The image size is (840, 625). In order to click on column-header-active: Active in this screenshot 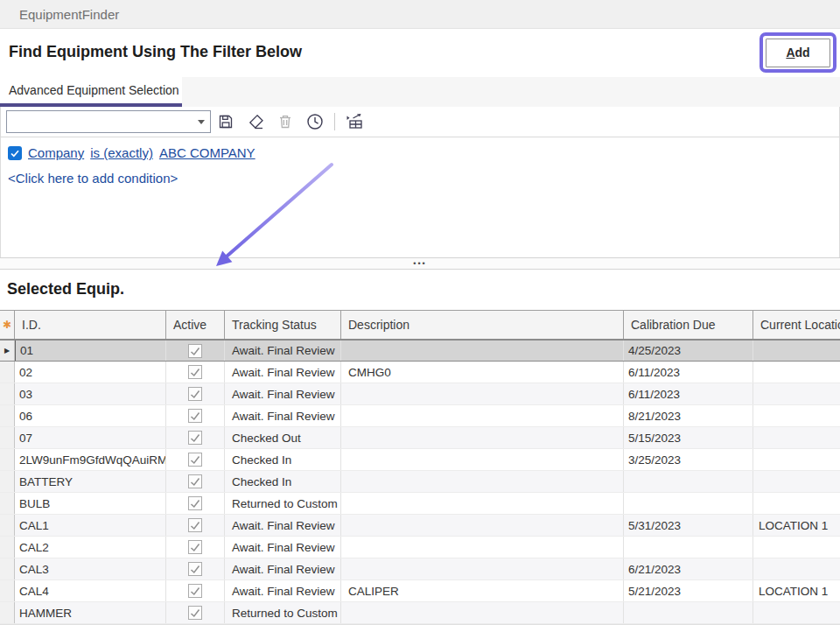, I will do `click(196, 325)`.